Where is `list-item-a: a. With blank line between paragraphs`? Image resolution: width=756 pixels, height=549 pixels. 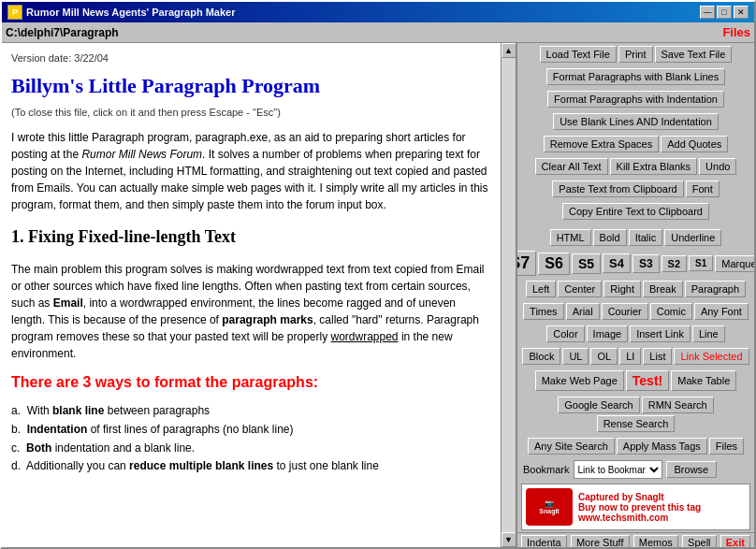 list-item-a: a. With blank line between paragraphs is located at coordinates (251, 412).